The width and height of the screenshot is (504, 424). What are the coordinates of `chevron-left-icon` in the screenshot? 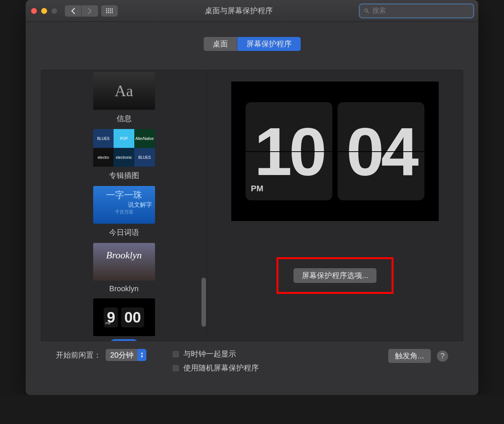 It's located at (73, 11).